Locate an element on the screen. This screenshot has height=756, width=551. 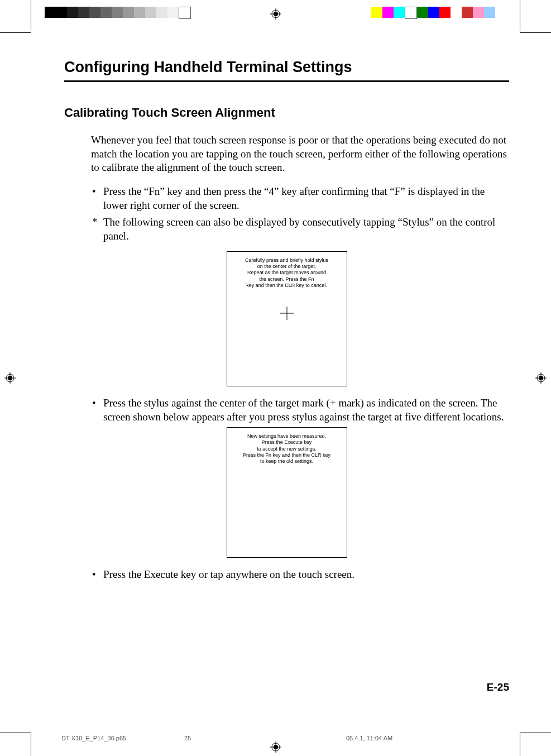
chapter-title: Configuring Handheld Terminal Settings is located at coordinates (287, 70).